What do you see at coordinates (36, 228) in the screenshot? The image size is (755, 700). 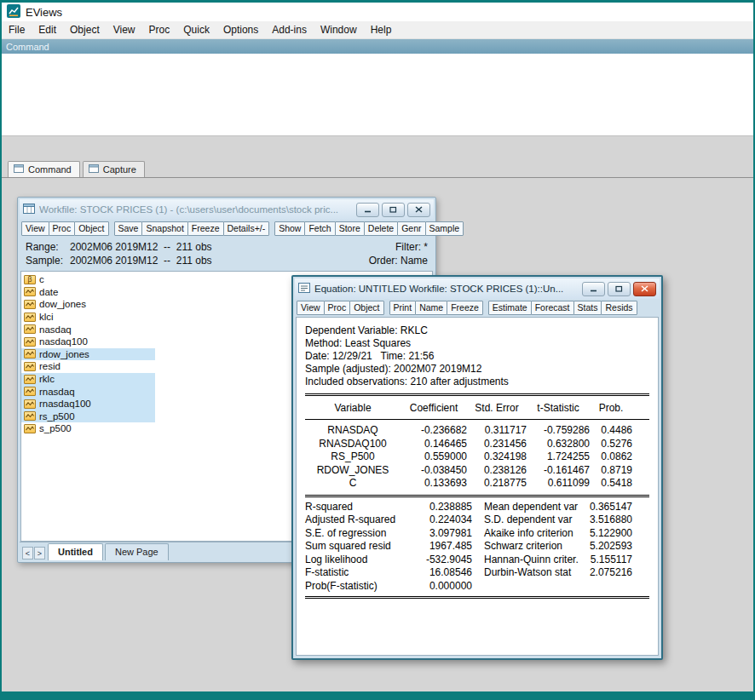 I see `workfile-view-button: View` at bounding box center [36, 228].